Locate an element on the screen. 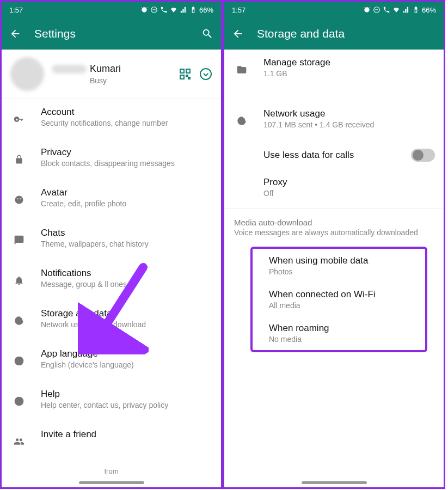 This screenshot has height=490, width=448. profile-row: Kumari Busy is located at coordinates (111, 74).